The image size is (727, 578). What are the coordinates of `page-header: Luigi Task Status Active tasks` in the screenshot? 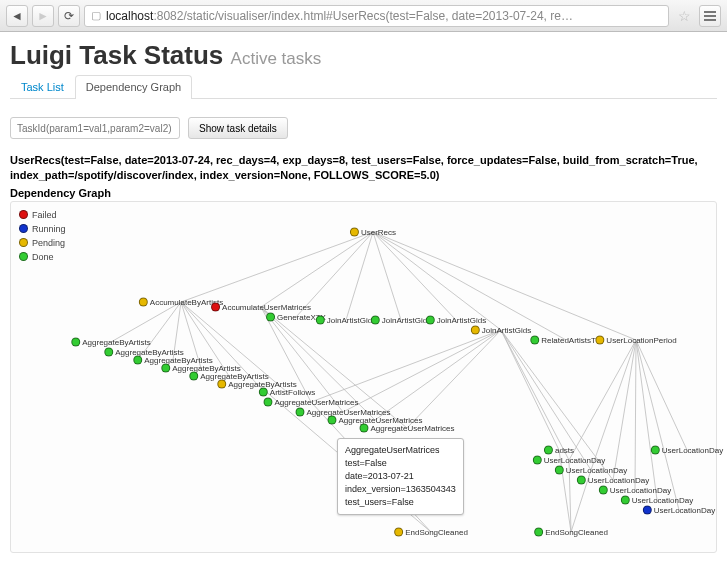 It's located at (364, 56).